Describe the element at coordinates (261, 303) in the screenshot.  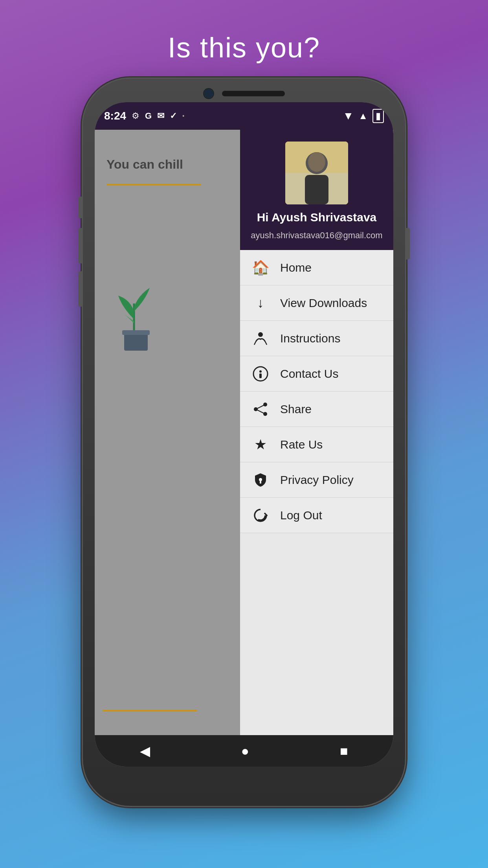
I see `download-icon: ↓` at that location.